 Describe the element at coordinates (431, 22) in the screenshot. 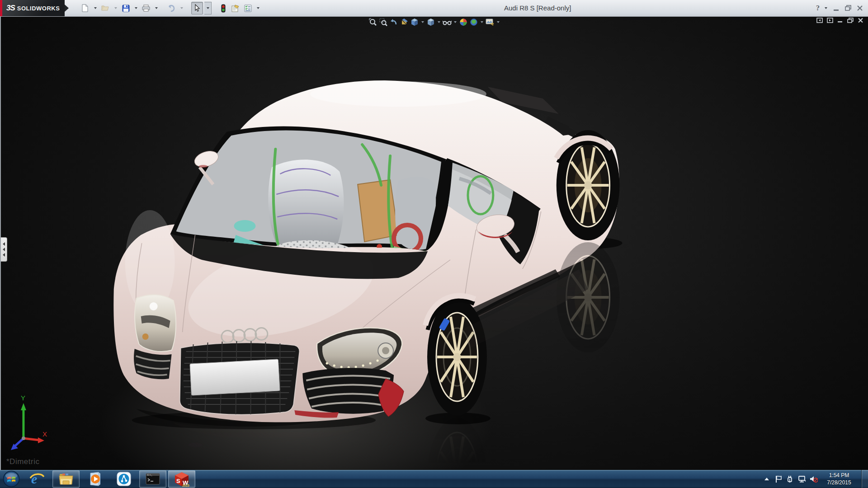

I see `display-style-icon` at that location.